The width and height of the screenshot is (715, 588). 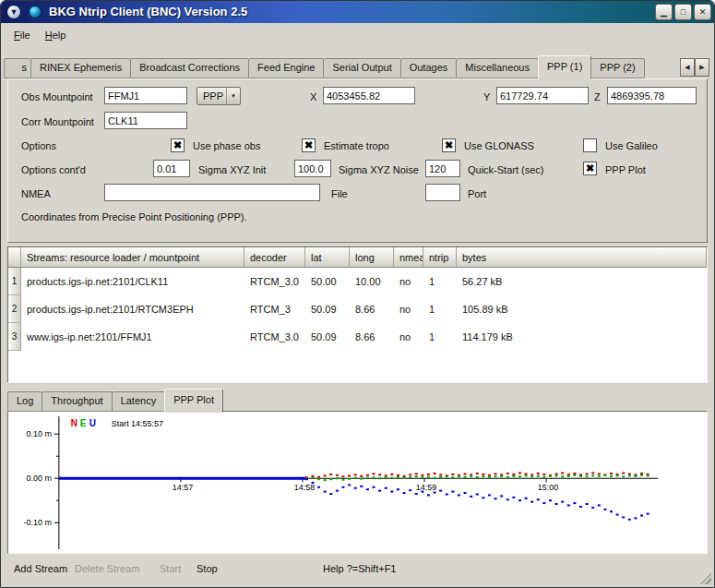 I want to click on use-phase-obs-checkbox, so click(x=177, y=146).